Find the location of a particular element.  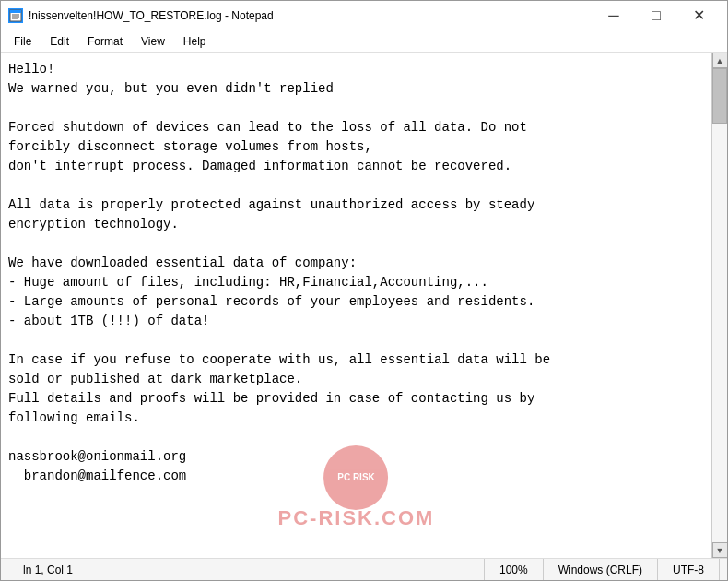

menu-file: File is located at coordinates (22, 42).